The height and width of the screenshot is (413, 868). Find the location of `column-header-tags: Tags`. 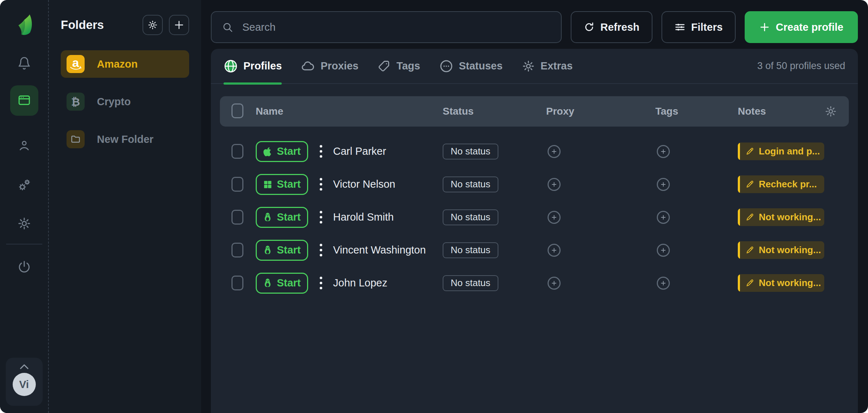

column-header-tags: Tags is located at coordinates (697, 111).